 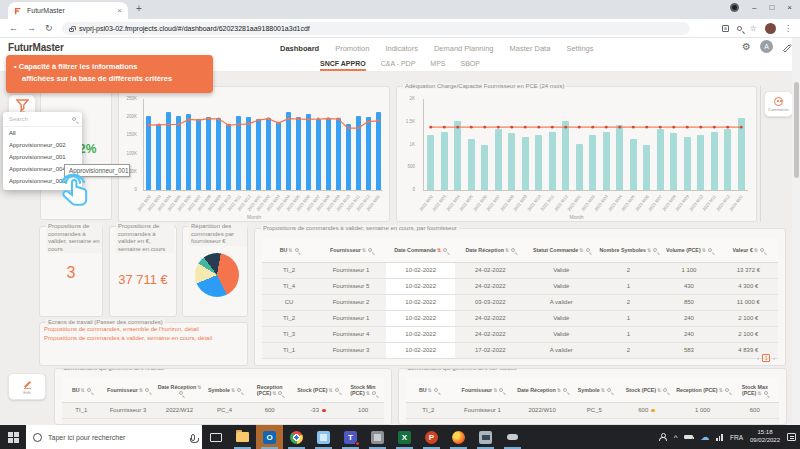 What do you see at coordinates (788, 28) in the screenshot?
I see `browser-menu-icon: ⋮` at bounding box center [788, 28].